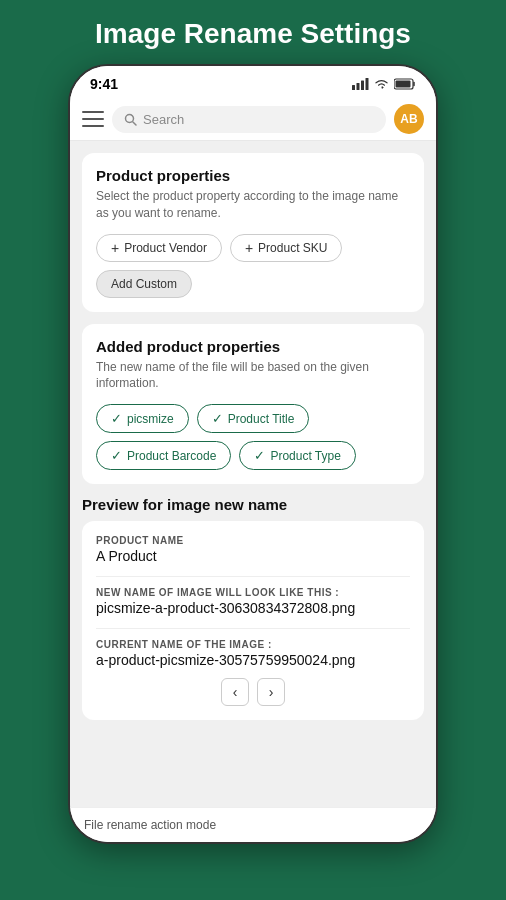 The image size is (506, 900). Describe the element at coordinates (253, 232) in the screenshot. I see `product-properties-card: Product properties Select the product pr…` at that location.